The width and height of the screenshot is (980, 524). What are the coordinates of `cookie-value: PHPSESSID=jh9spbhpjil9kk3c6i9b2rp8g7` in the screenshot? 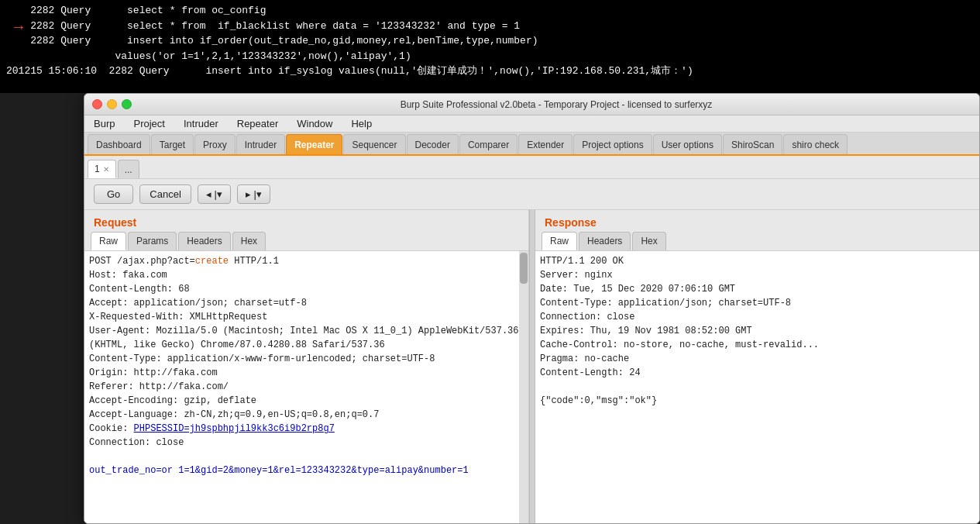 It's located at (234, 429).